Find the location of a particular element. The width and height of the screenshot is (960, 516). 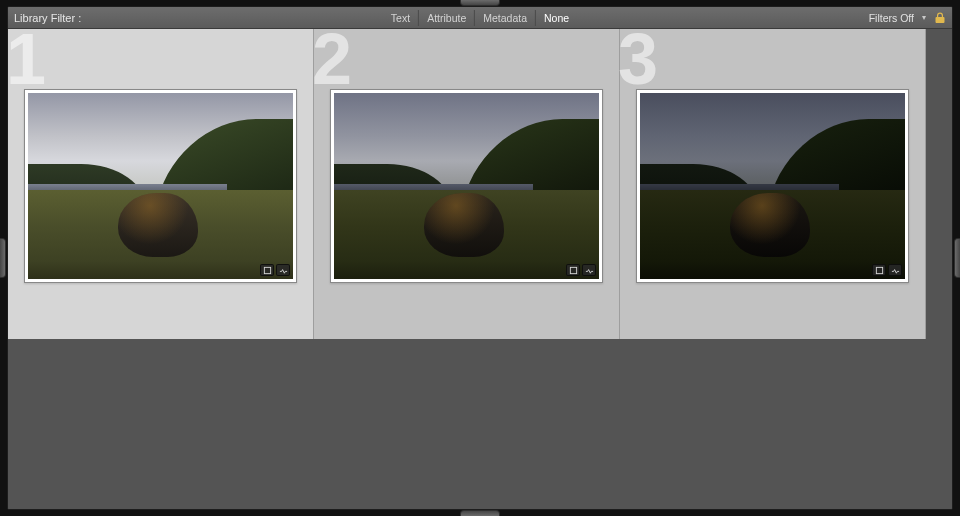

lock-icon is located at coordinates (940, 18).